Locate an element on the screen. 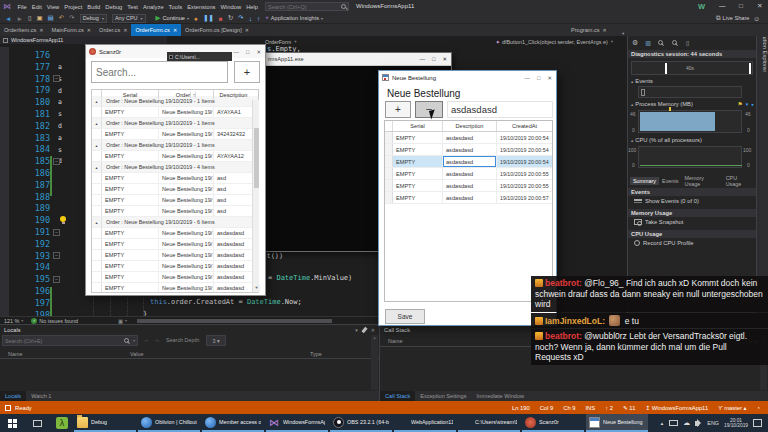 This screenshot has height=432, width=768. start-button is located at coordinates (12, 424).